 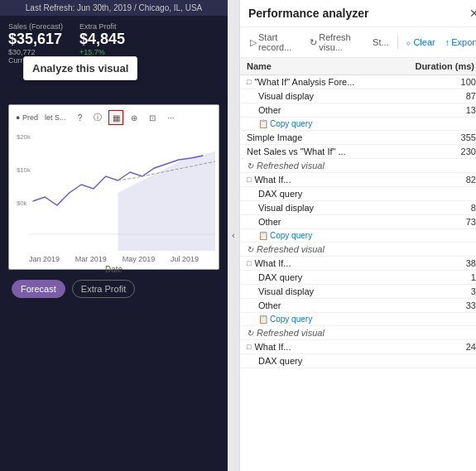 What do you see at coordinates (26, 118) in the screenshot?
I see `chart-pred-label: ● Pred` at bounding box center [26, 118].